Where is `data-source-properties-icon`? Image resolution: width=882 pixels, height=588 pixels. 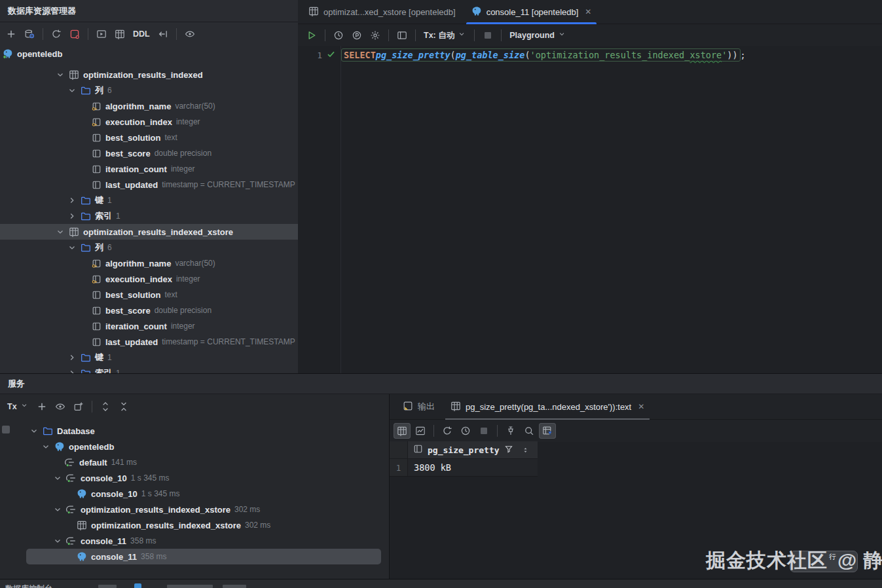
data-source-properties-icon is located at coordinates (29, 34).